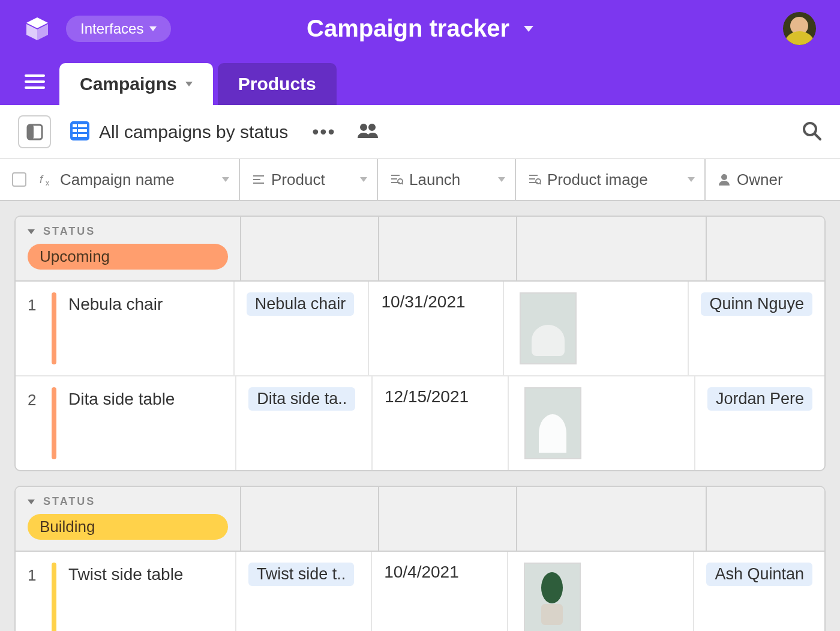  I want to click on person-icon, so click(724, 180).